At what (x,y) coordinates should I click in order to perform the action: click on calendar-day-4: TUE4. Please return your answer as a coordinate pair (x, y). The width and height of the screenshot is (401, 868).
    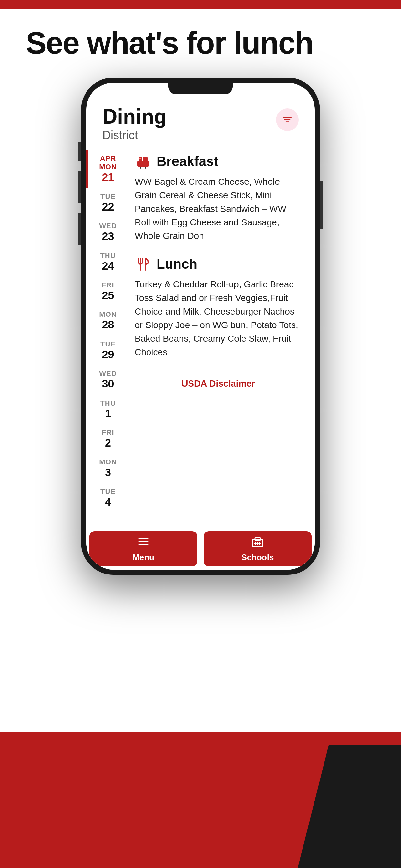
    Looking at the image, I should click on (107, 498).